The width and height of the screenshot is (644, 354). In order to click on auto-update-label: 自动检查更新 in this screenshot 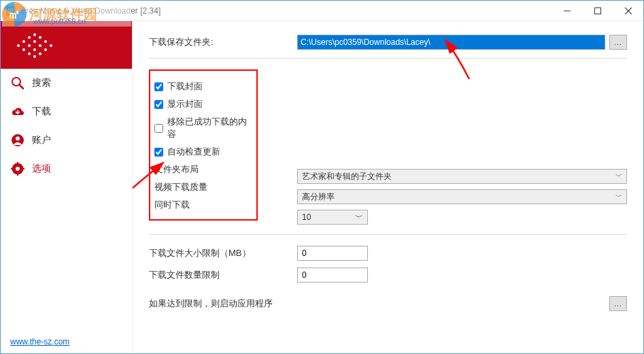, I will do `click(194, 152)`.